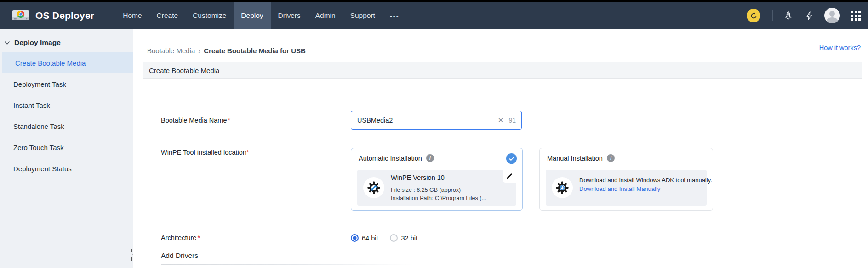 The width and height of the screenshot is (868, 268). What do you see at coordinates (261, 16) in the screenshot?
I see `main-nav: Home Create Customize Deploy Drivers Adm…` at bounding box center [261, 16].